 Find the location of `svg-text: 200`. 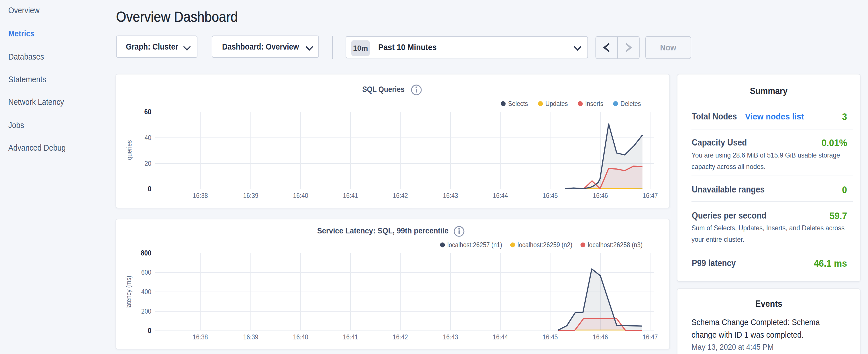

svg-text: 200 is located at coordinates (146, 311).